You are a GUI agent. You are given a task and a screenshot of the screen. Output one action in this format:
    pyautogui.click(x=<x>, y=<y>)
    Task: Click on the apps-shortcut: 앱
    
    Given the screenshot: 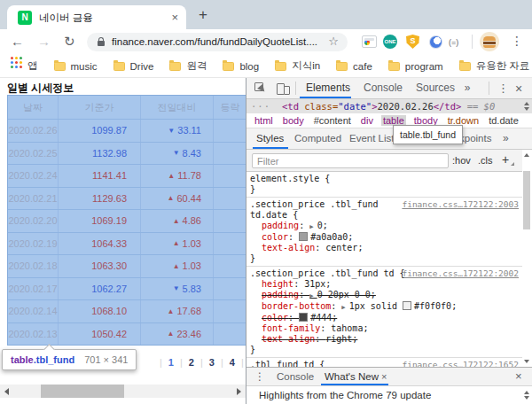 What is the action you would take?
    pyautogui.click(x=25, y=66)
    